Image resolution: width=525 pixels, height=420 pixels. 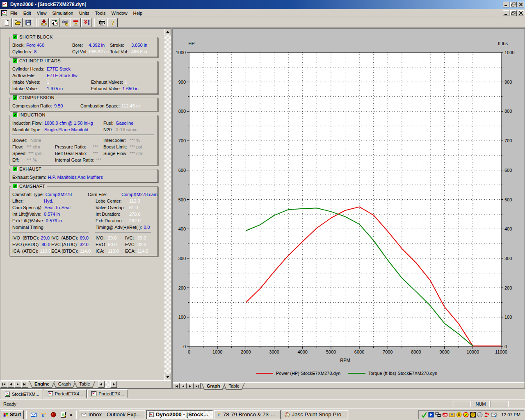 What do you see at coordinates (66, 130) in the screenshot?
I see `value-manifold-type: Single-Plane Manifold` at bounding box center [66, 130].